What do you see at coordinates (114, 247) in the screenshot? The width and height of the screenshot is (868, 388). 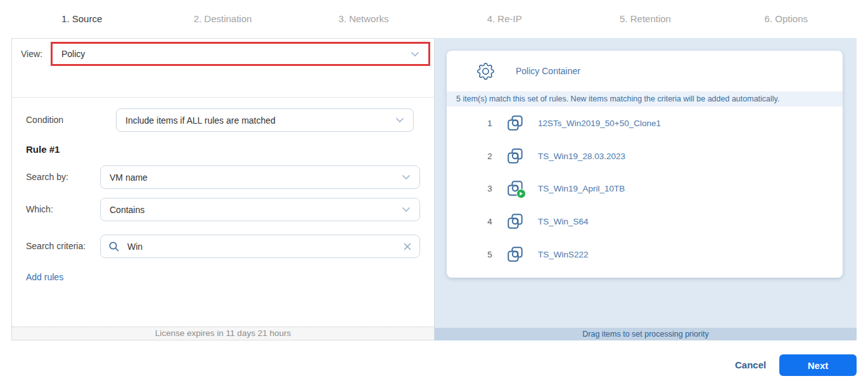 I see `search-icon` at bounding box center [114, 247].